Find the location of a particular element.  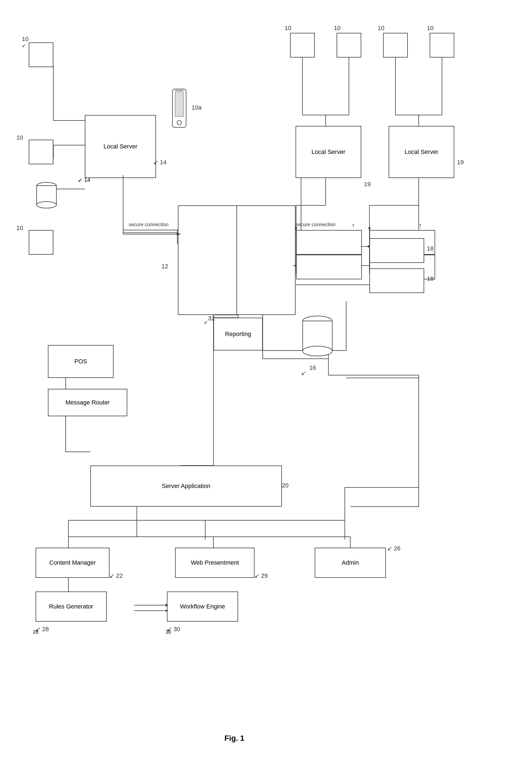

ref-26: ↙ 26 is located at coordinates (394, 549).